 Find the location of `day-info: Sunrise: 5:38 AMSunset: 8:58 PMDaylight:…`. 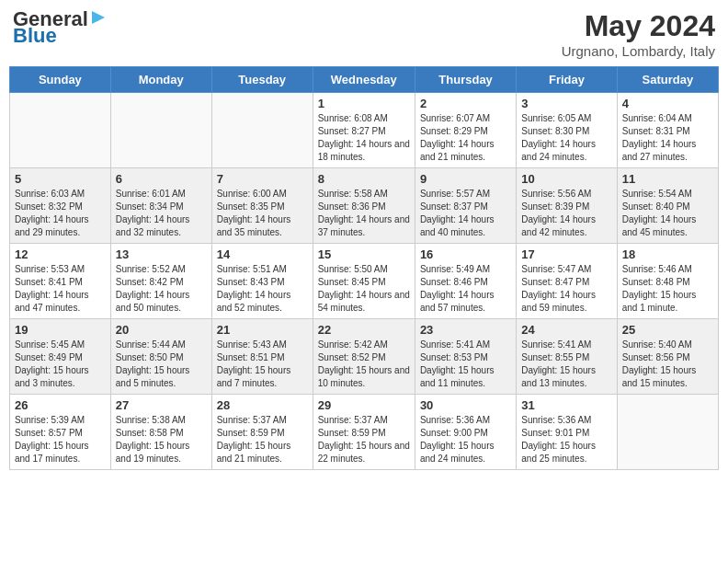

day-info: Sunrise: 5:38 AMSunset: 8:58 PMDaylight:… is located at coordinates (162, 440).